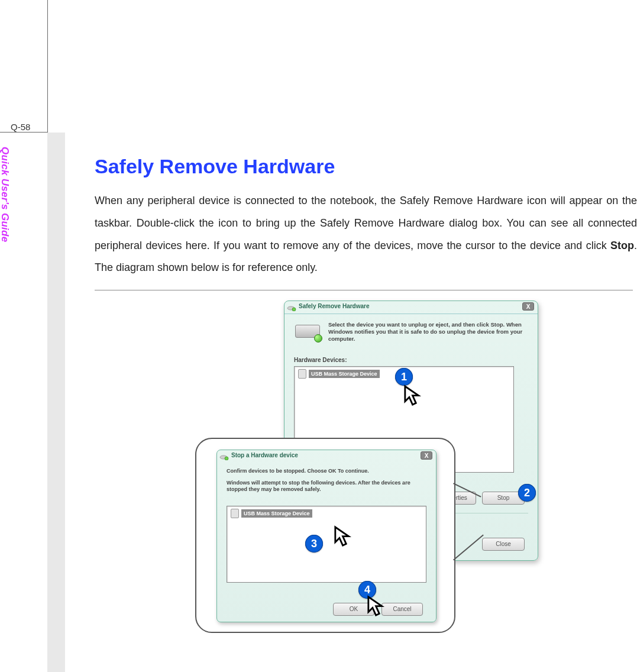  I want to click on guidance-text: Select the device you want to unplug or …, so click(428, 332).